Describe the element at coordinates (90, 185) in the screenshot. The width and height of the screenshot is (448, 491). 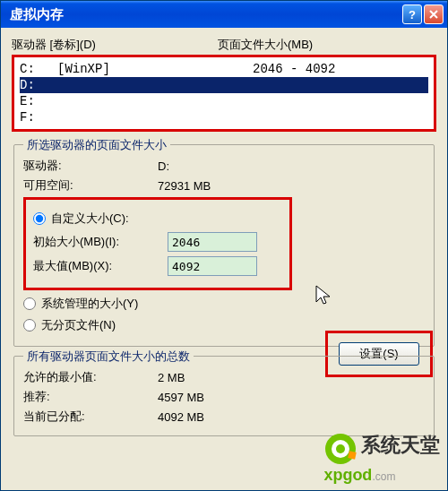
I see `free-space-label: 可用空间:` at that location.